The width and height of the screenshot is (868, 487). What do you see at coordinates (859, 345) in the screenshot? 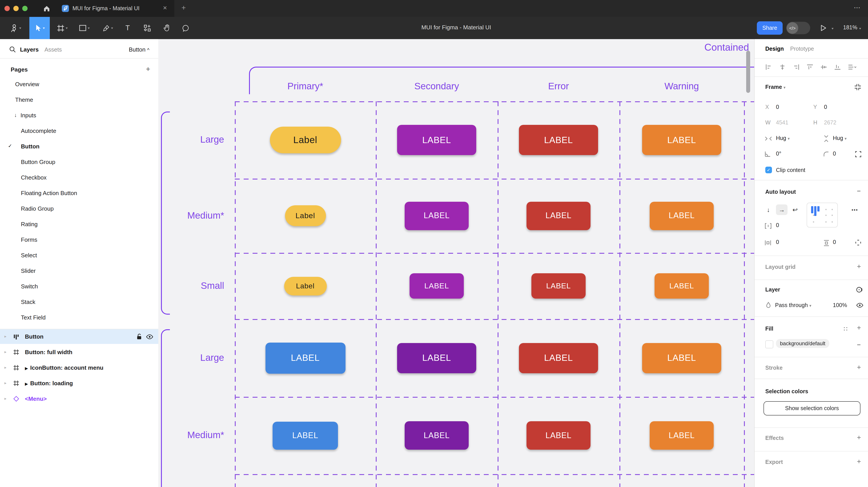
I see `remove-fill-icon: −` at bounding box center [859, 345].